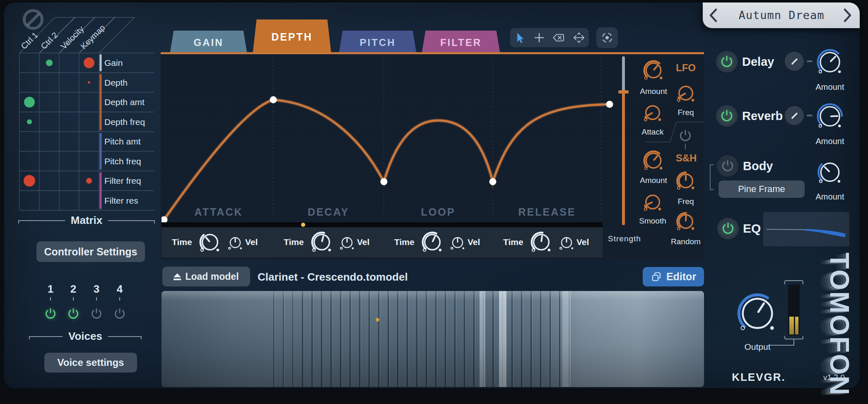 Image resolution: width=868 pixels, height=404 pixels. What do you see at coordinates (830, 116) in the screenshot?
I see `reverb-amount-knob` at bounding box center [830, 116].